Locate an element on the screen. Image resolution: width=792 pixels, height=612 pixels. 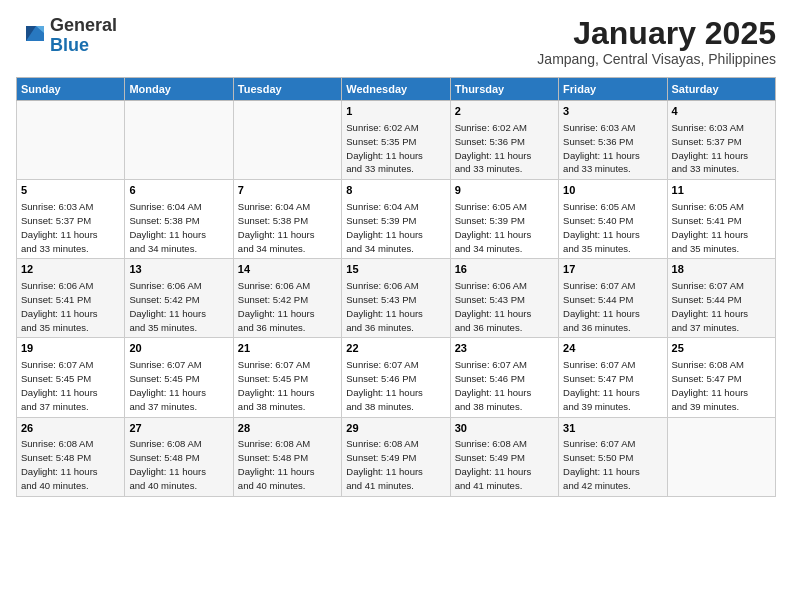
weekday-header-saturday: Saturday is located at coordinates (721, 90).